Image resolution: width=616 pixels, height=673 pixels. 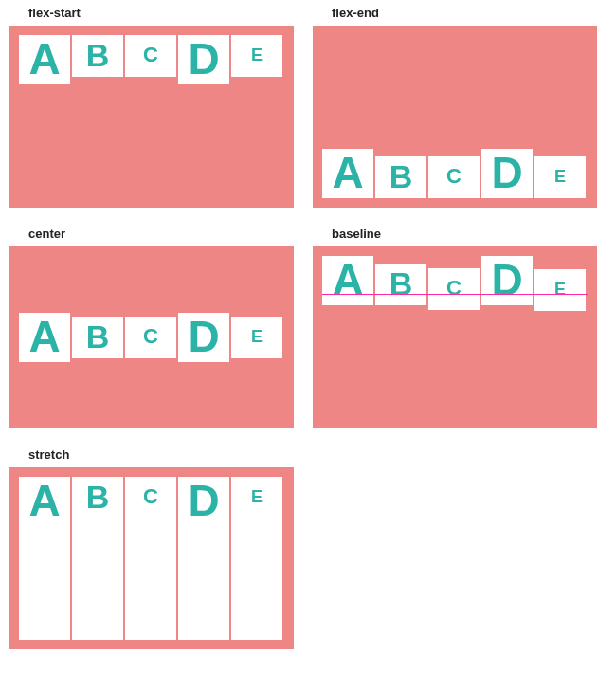 What do you see at coordinates (161, 13) in the screenshot?
I see `panel-label: flex-start` at bounding box center [161, 13].